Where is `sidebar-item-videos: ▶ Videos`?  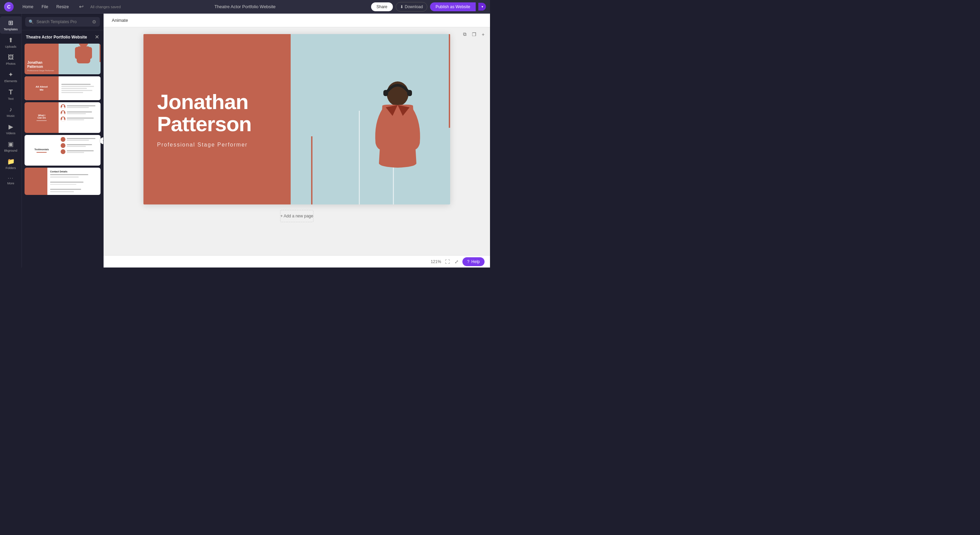
sidebar-item-videos: ▶ Videos is located at coordinates (11, 129).